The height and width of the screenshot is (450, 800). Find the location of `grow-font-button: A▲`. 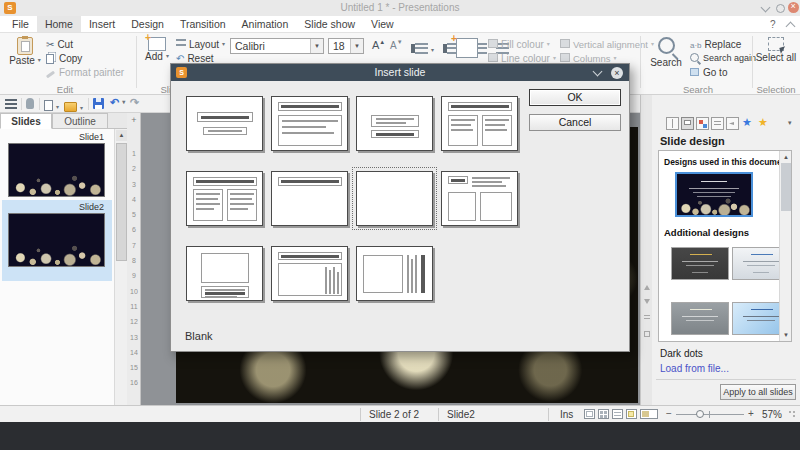

grow-font-button: A▲ is located at coordinates (378, 45).